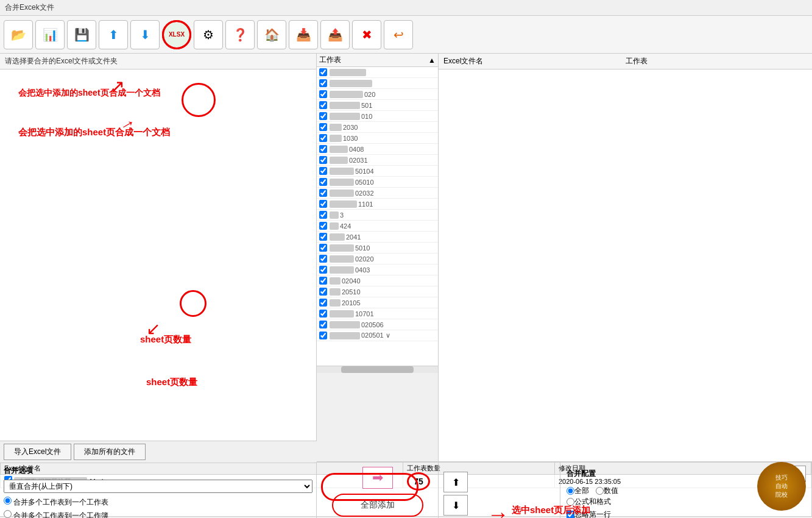 The width and height of the screenshot is (812, 518). Describe the element at coordinates (535, 61) in the screenshot. I see `result-col-filename: Excel文件名` at that location.